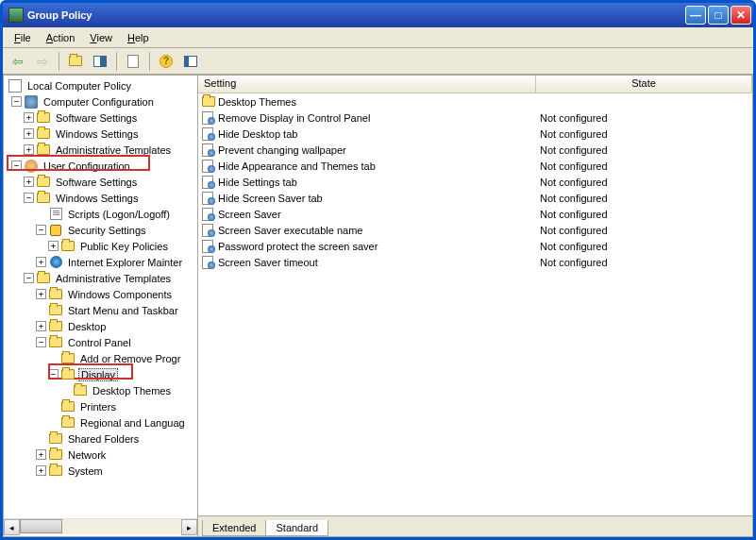 Image resolution: width=756 pixels, height=540 pixels. I want to click on tree-system: +System, so click(100, 470).